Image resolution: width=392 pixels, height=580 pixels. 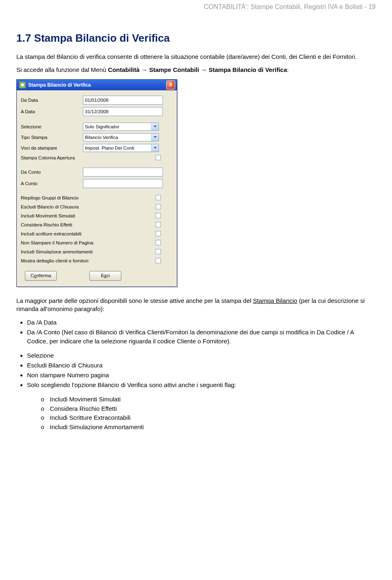 I want to click on combo-selezione-value: Solo Significativi, so click(x=102, y=127).